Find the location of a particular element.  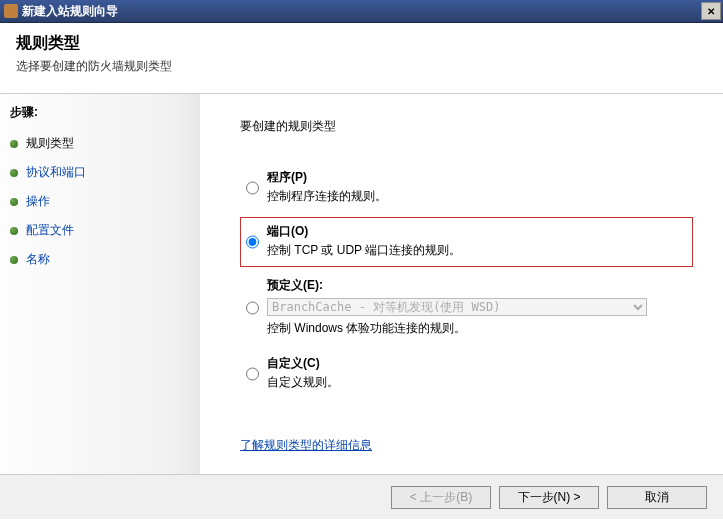

page-subtitle: 选择要创建的防火墙规则类型 is located at coordinates (362, 66).